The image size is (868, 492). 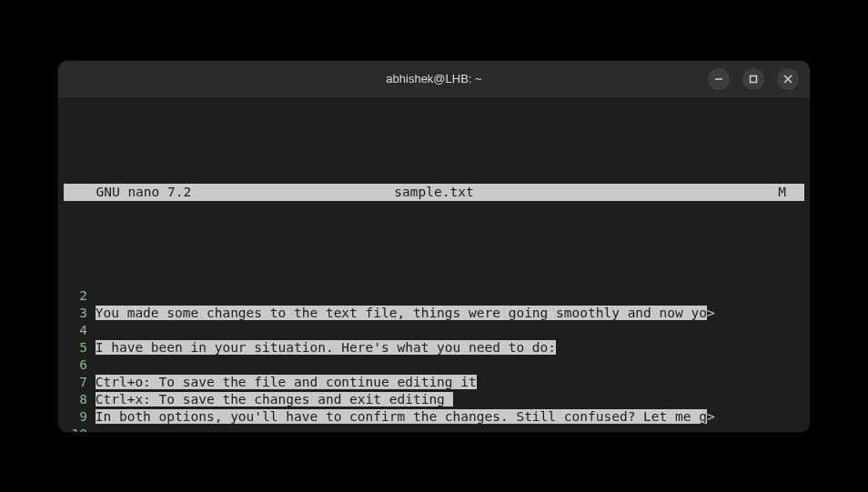 What do you see at coordinates (76, 360) in the screenshot?
I see `line-number-gutter: 23456789101112131415` at bounding box center [76, 360].